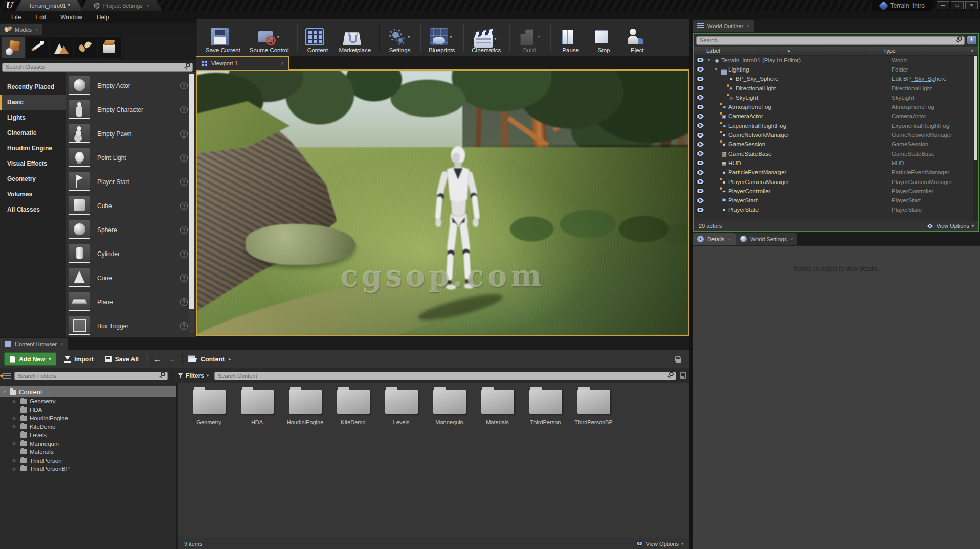  Describe the element at coordinates (836, 200) in the screenshot. I see `outliner-row: ⚑ PlayerStart PlayerStart` at that location.